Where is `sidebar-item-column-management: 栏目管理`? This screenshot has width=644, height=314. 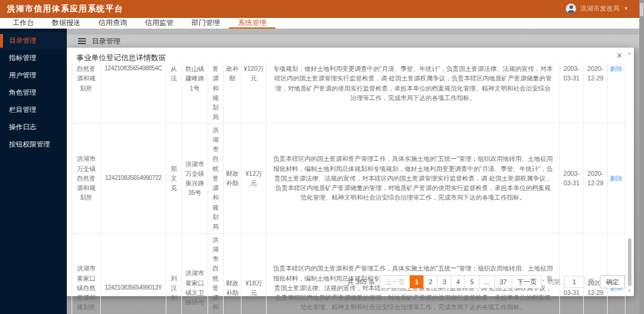 sidebar-item-column-management: 栏目管理 is located at coordinates (33, 110).